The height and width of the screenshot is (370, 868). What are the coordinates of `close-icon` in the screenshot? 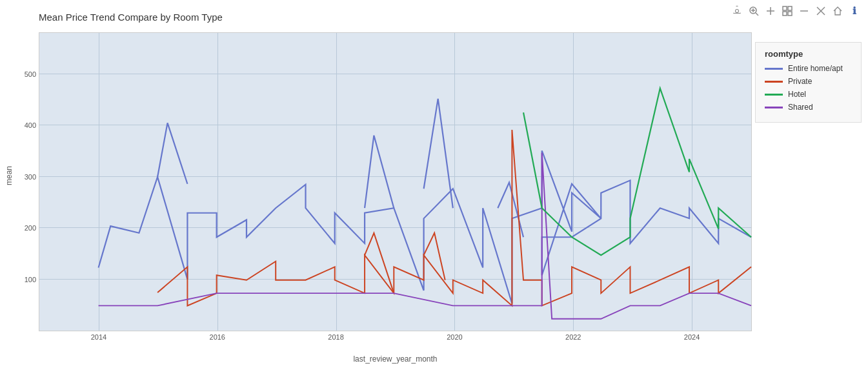 It's located at (821, 11).